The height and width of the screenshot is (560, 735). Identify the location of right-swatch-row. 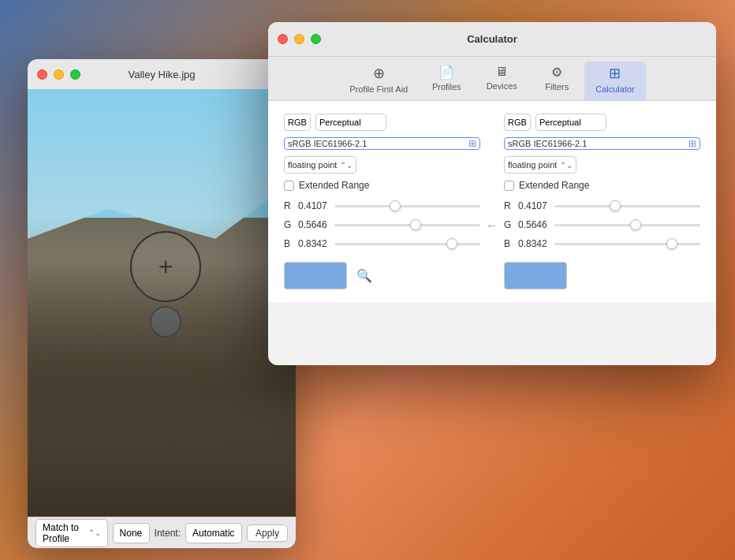
(603, 276).